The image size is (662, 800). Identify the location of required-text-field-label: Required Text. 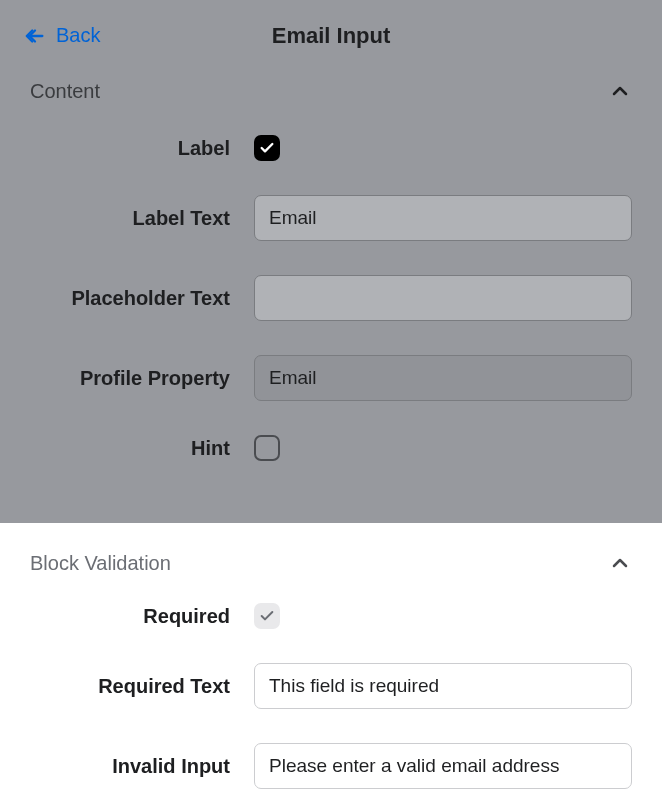
(130, 686).